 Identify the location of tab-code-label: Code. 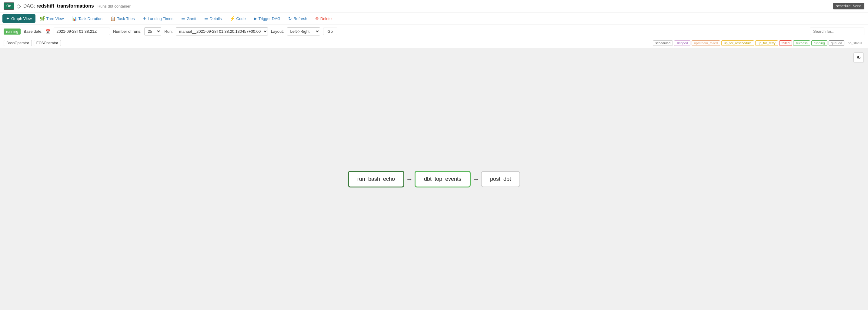
(241, 19).